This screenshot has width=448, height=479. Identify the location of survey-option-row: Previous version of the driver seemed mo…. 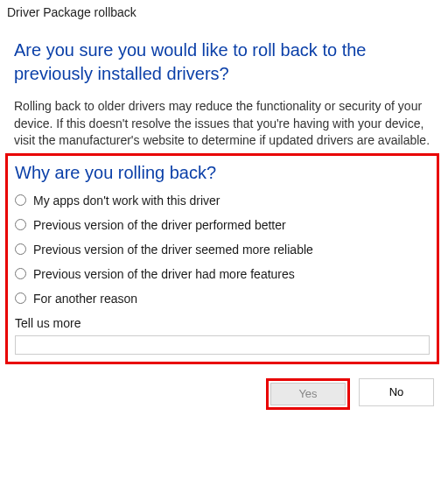
(222, 250).